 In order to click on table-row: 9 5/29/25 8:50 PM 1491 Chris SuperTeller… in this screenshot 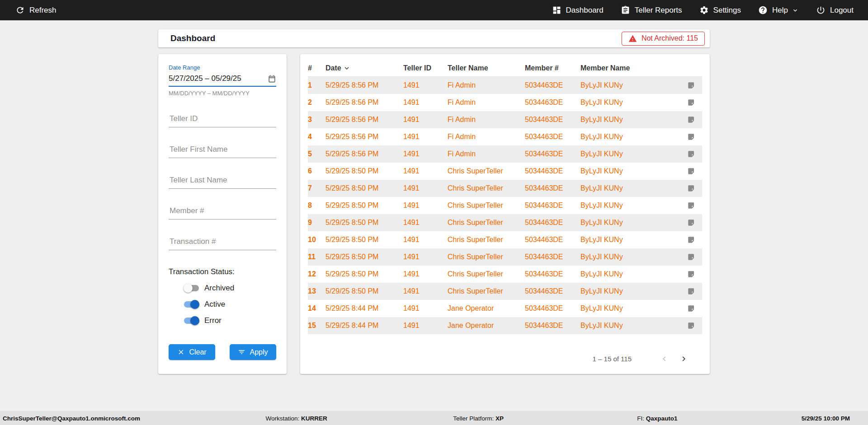, I will do `click(505, 223)`.